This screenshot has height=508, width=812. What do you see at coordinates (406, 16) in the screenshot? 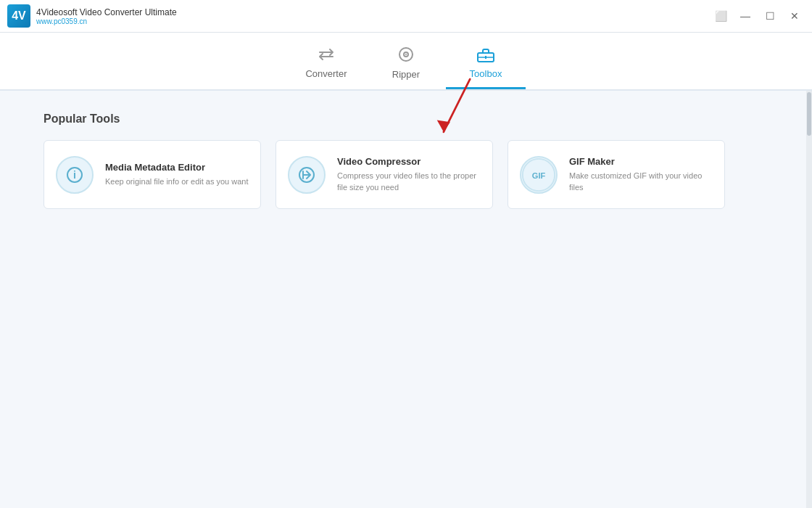
I see `title-bar: 4V 4Videosoft Video Converter Ultimate w…` at bounding box center [406, 16].